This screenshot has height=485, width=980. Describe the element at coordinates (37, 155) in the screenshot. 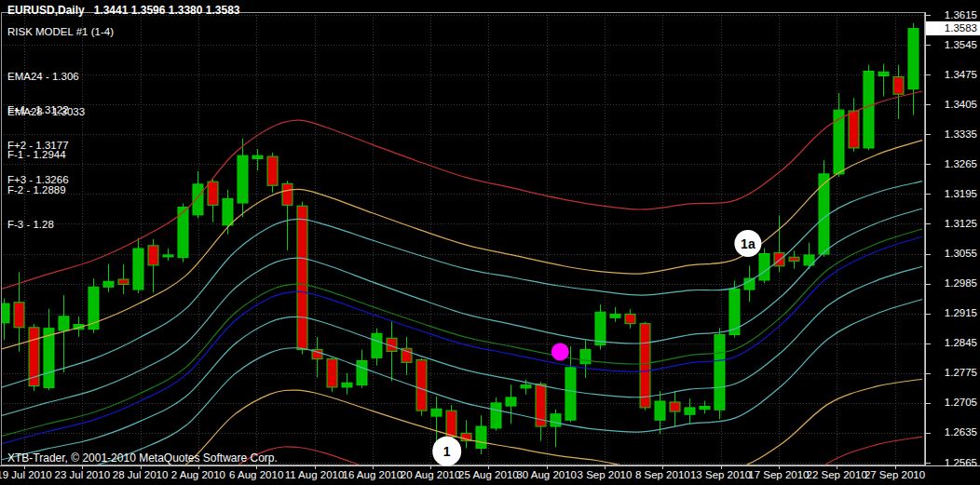

I see `f-minus-1-label: F-1 - 1.2944` at that location.